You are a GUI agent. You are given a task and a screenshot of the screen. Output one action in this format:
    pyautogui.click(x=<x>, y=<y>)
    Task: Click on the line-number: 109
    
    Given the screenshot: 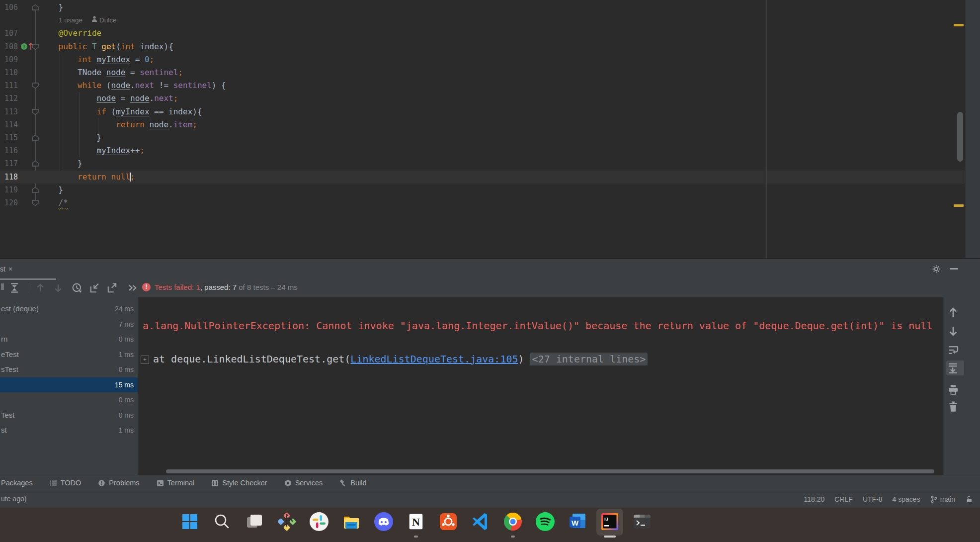 What is the action you would take?
    pyautogui.click(x=9, y=60)
    